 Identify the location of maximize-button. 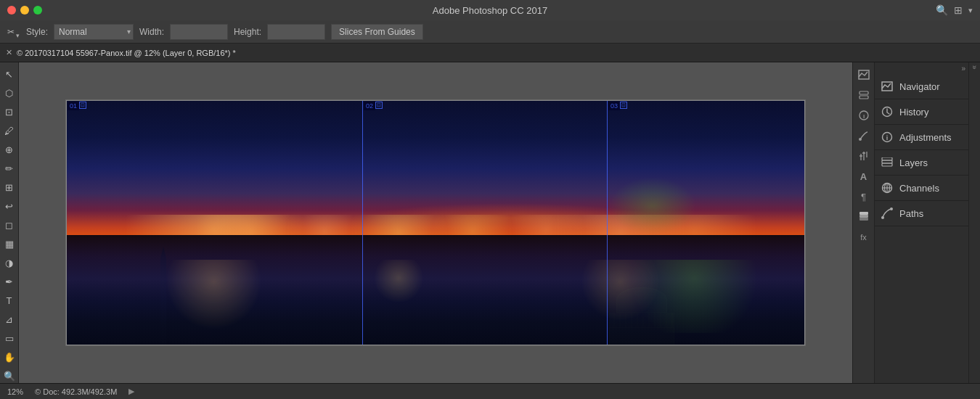
(38, 10).